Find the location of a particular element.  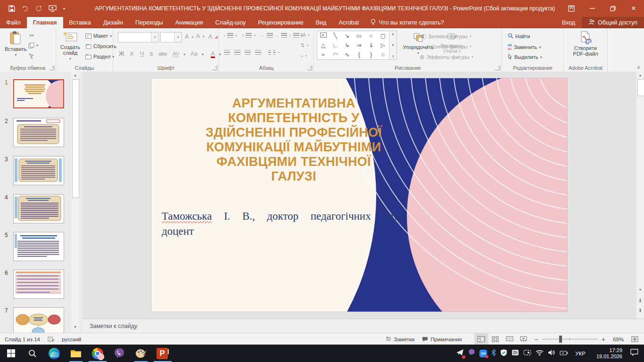

shapes-more-icon: ⊽ is located at coordinates (393, 57).